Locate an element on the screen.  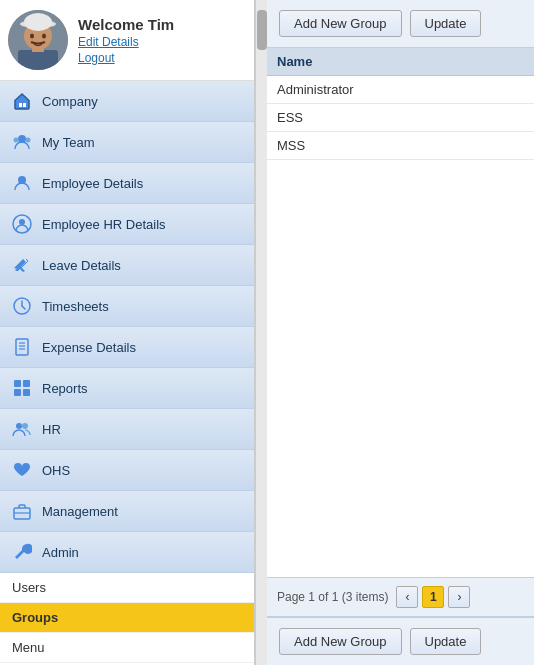
user-name: Welcome Tim is located at coordinates (126, 24).